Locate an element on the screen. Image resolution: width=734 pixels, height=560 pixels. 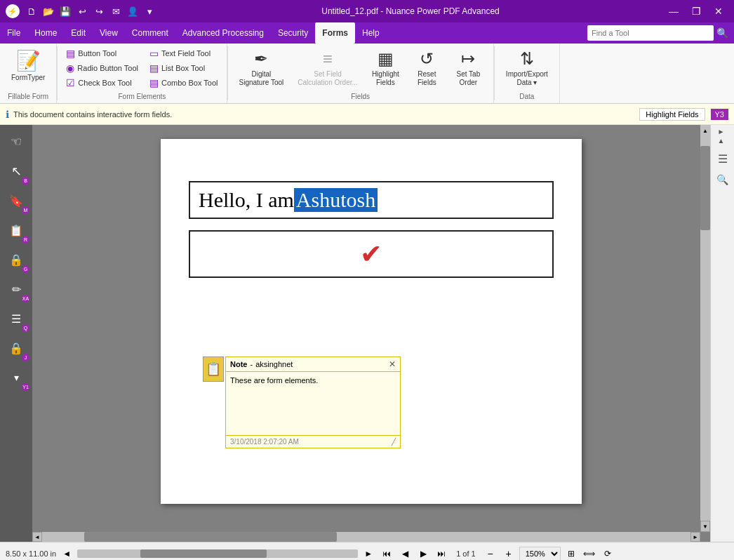
horizontal-scrollbar: ◄ ► is located at coordinates (366, 537).